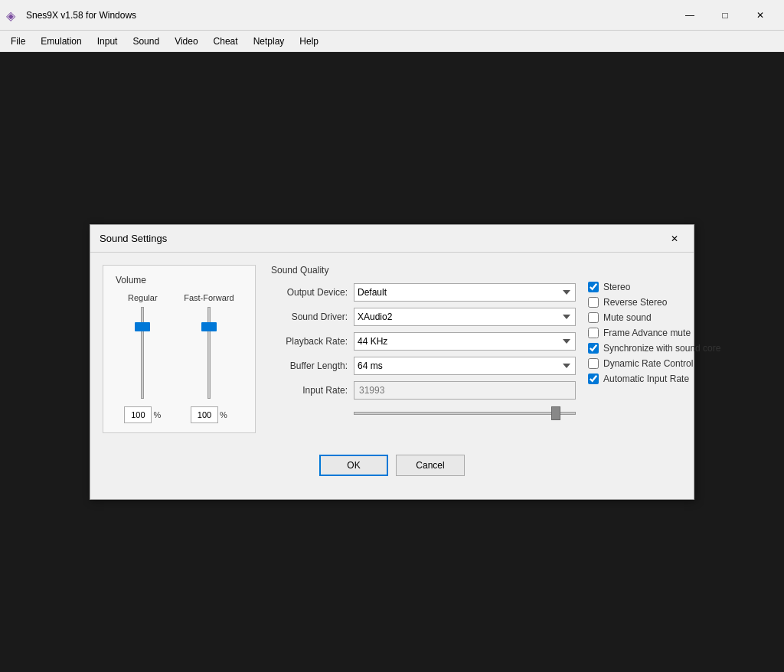  Describe the element at coordinates (224, 415) in the screenshot. I see `fast-forward-unit: %` at that location.